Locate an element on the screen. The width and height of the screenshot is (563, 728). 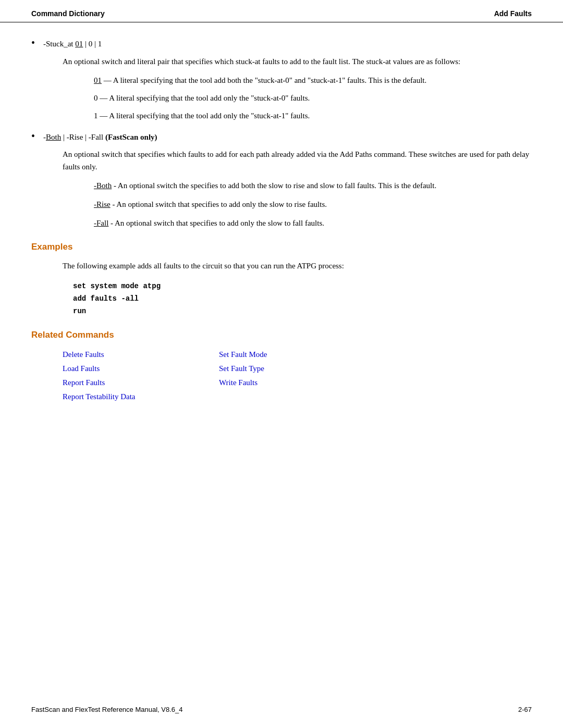
stuck-at-description: An optional switch and literal pair that… is located at coordinates (297, 61).